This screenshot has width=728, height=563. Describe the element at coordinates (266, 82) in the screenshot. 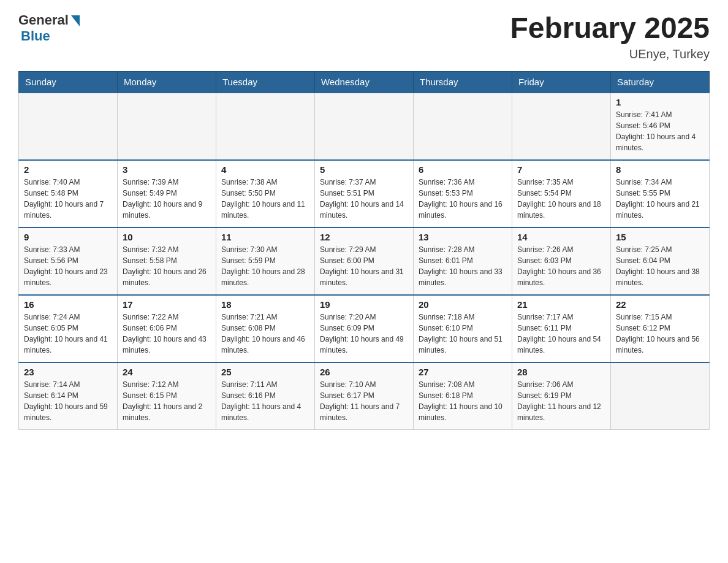

I see `header-day-tuesday: Tuesday` at that location.